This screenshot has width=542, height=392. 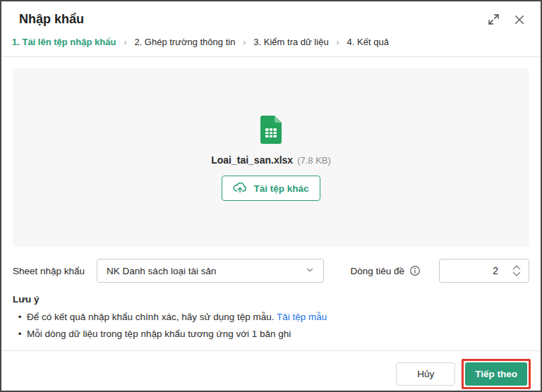 I want to click on sheet-settings-row: Sheet nhập khẩu NK Danh sách loại tài sả…, so click(x=271, y=271).